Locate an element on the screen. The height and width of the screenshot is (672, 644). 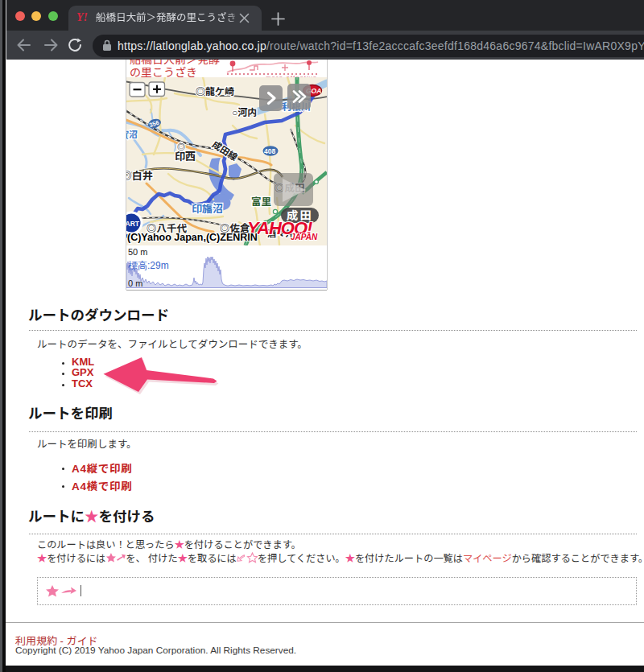
svg-text: 50 m is located at coordinates (138, 252).